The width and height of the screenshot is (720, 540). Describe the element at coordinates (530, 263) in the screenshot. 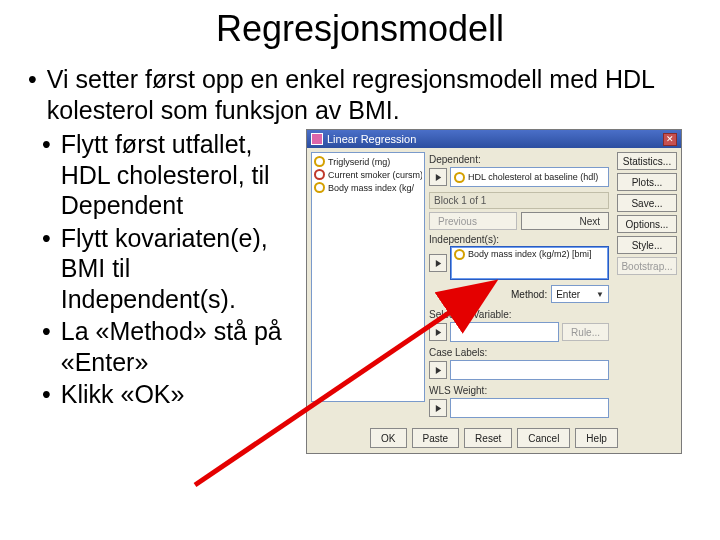

I see `independent-field: Body mass index (kg/m2) [bmi]` at that location.